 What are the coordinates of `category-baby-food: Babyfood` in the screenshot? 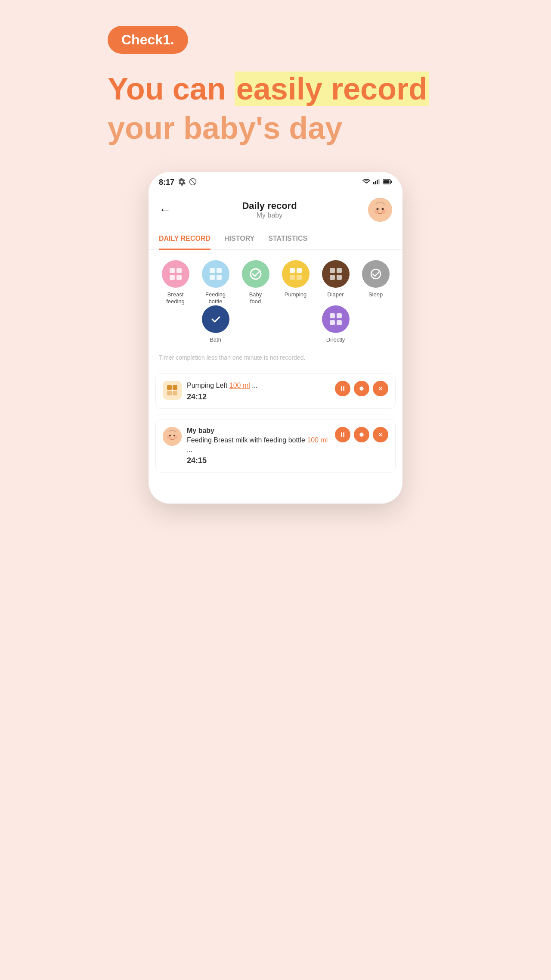 It's located at (256, 283).